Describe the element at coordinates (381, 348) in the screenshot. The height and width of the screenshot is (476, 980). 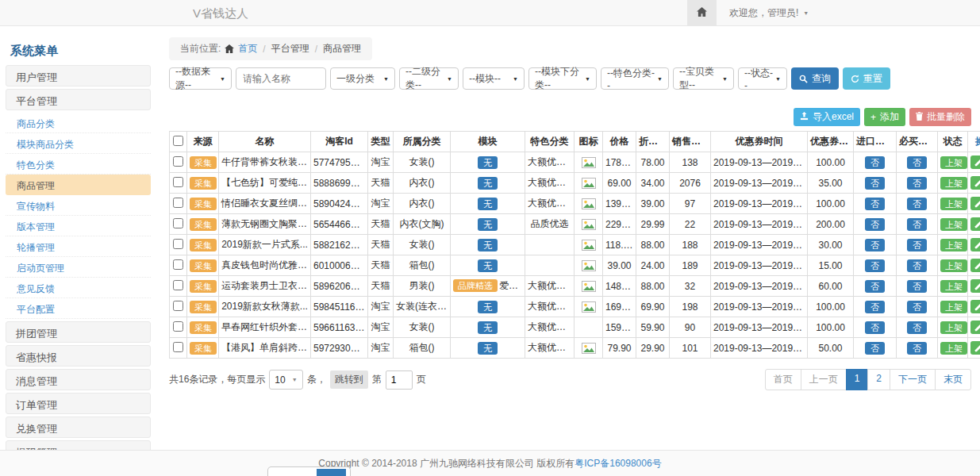
I see `shop-type: 淘宝` at that location.